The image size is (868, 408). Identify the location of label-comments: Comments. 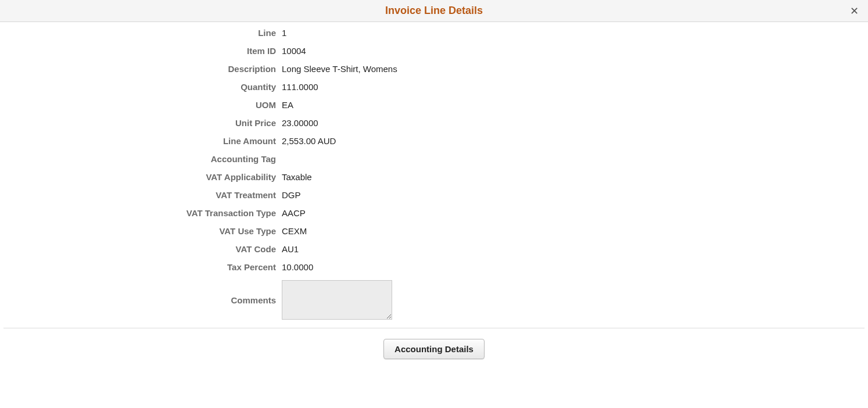
(141, 300).